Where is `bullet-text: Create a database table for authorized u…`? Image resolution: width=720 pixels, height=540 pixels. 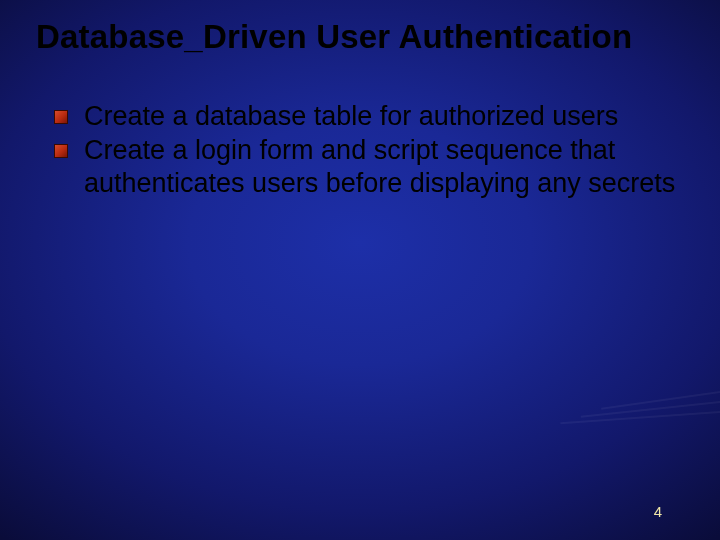 bullet-text: Create a database table for authorized u… is located at coordinates (351, 116).